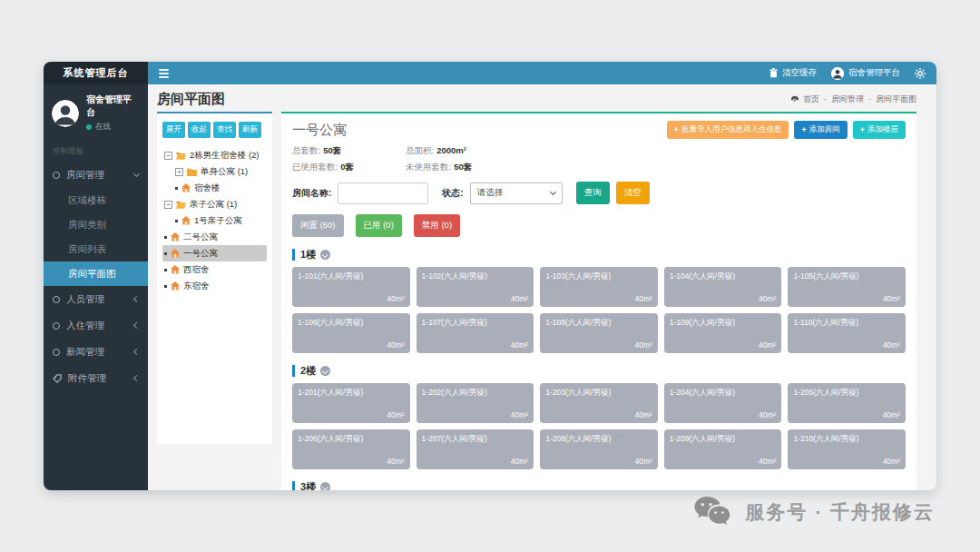  What do you see at coordinates (920, 74) in the screenshot?
I see `settings-gear-icon` at bounding box center [920, 74].